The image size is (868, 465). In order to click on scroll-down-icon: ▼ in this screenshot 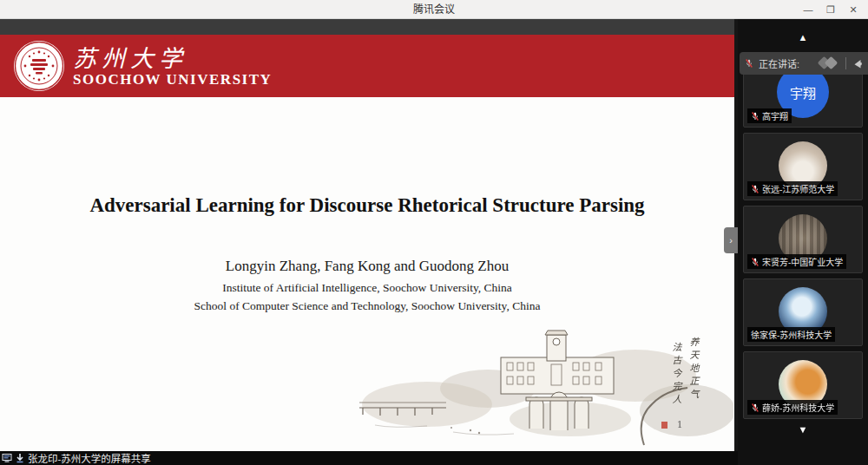, I will do `click(803, 429)`.